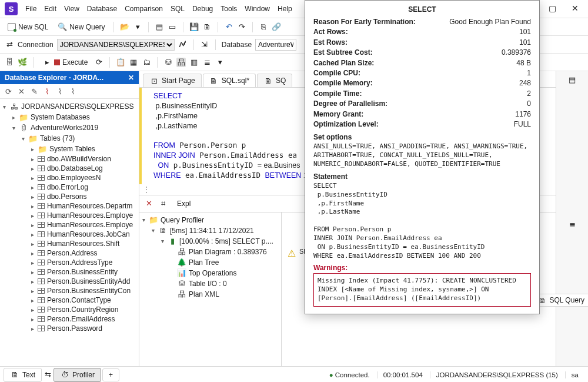 This screenshot has width=588, height=382. Describe the element at coordinates (111, 375) in the screenshot. I see `bottom-add-tab: +` at that location.